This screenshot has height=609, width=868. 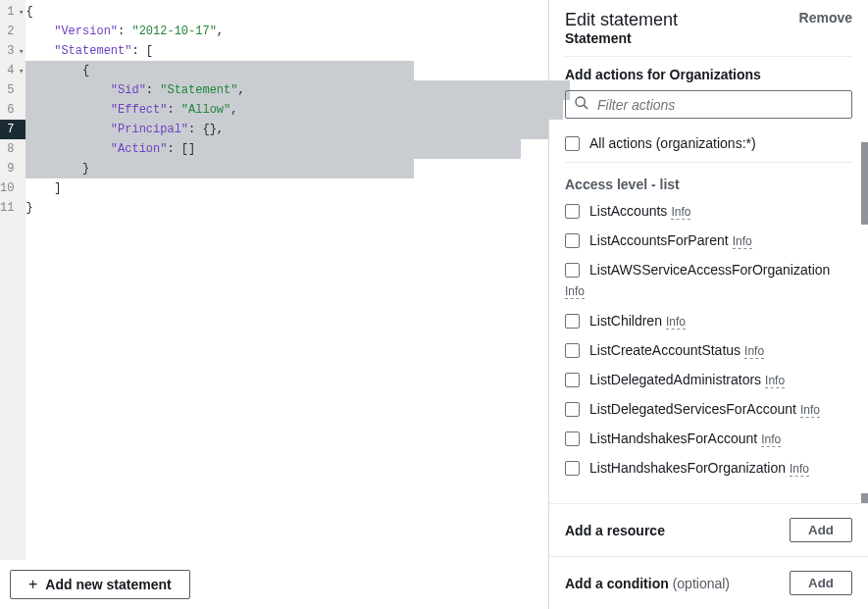 What do you see at coordinates (865, 498) in the screenshot?
I see `scrollbar-arrow` at bounding box center [865, 498].